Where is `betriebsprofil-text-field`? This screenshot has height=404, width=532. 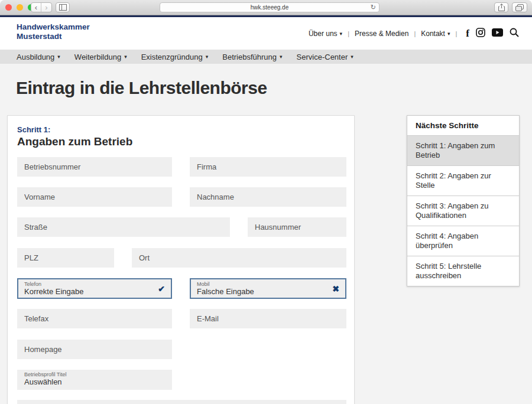
betriebsprofil-text-field is located at coordinates (182, 402).